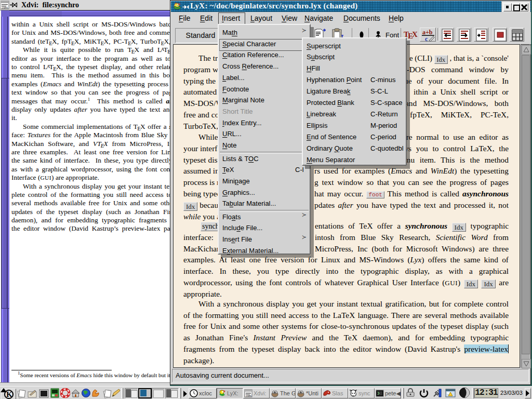  I want to click on svg-text: K, so click(9, 394).